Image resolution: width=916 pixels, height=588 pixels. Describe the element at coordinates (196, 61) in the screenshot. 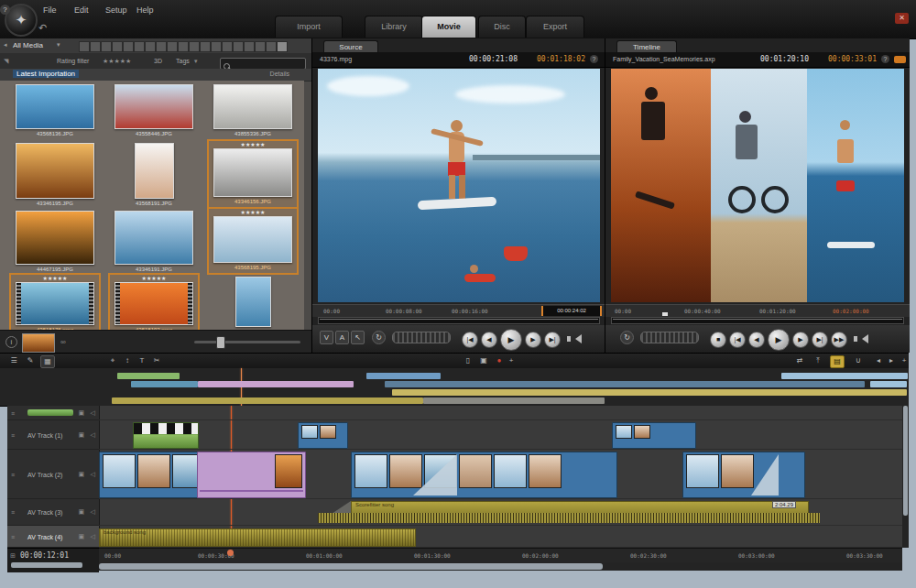

I see `tags-dropdown-icon: ▾` at that location.